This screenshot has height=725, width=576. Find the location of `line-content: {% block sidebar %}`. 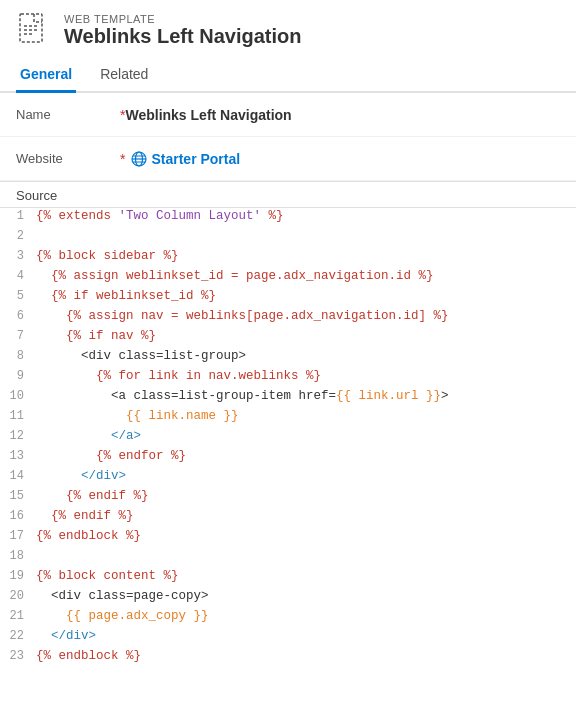

line-content: {% block sidebar %} is located at coordinates (304, 256).